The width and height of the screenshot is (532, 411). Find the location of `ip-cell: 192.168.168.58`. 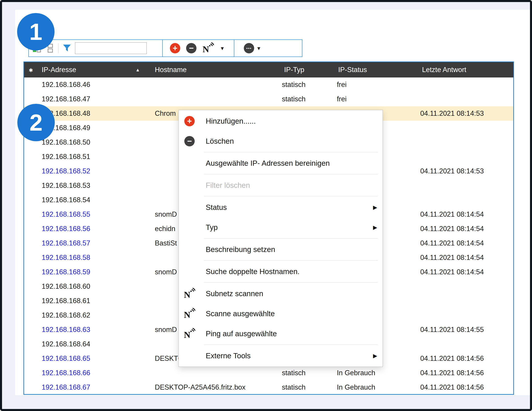

ip-cell: 192.168.168.58 is located at coordinates (94, 258).